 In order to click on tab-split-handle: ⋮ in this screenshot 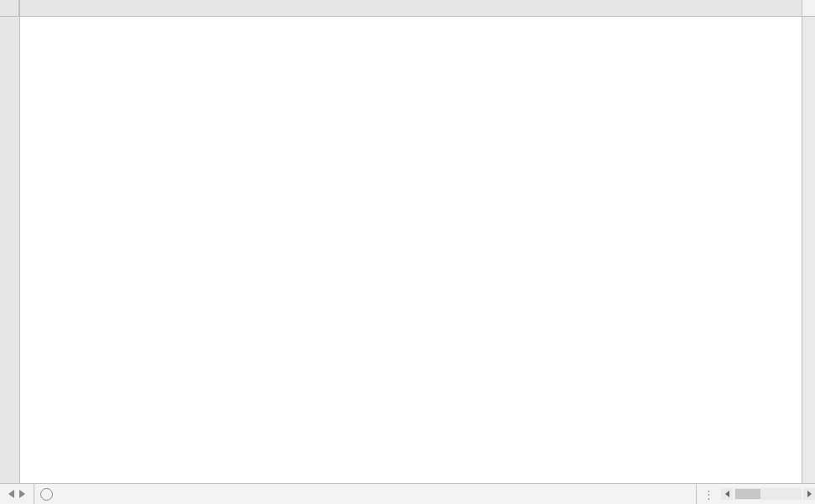, I will do `click(710, 495)`.